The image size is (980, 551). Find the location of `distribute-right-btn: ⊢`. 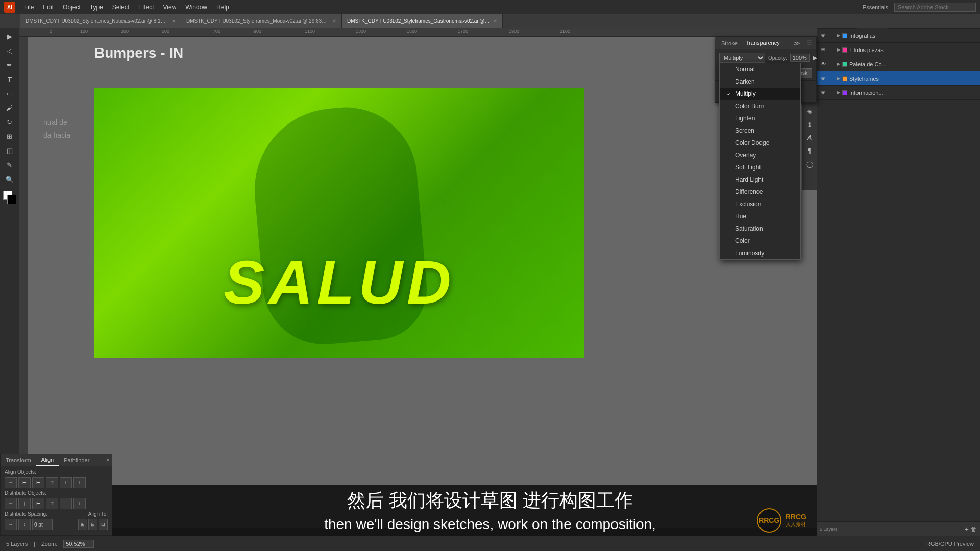

distribute-right-btn: ⊢ is located at coordinates (38, 504).